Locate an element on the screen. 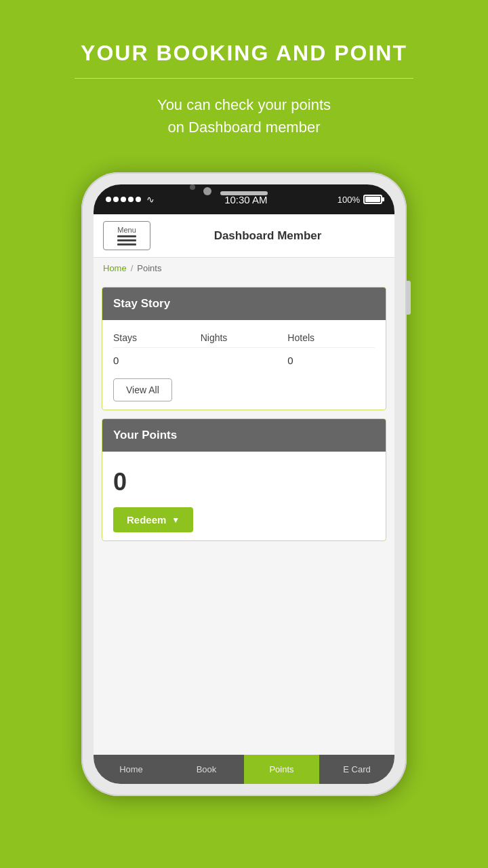 The width and height of the screenshot is (488, 868). phone-camera is located at coordinates (207, 191).